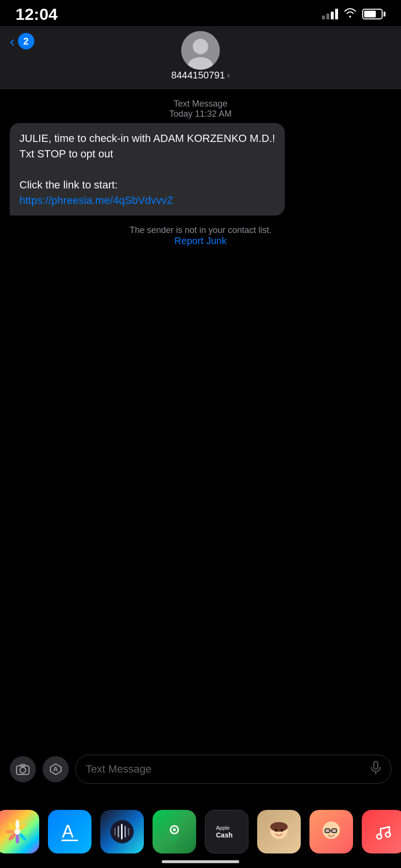  I want to click on back-button: ‹ 2, so click(22, 41).